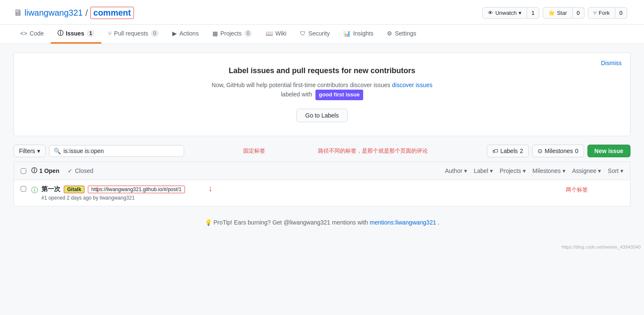 This screenshot has height=315, width=644. I want to click on issue-icon: ⓘ, so click(60, 33).